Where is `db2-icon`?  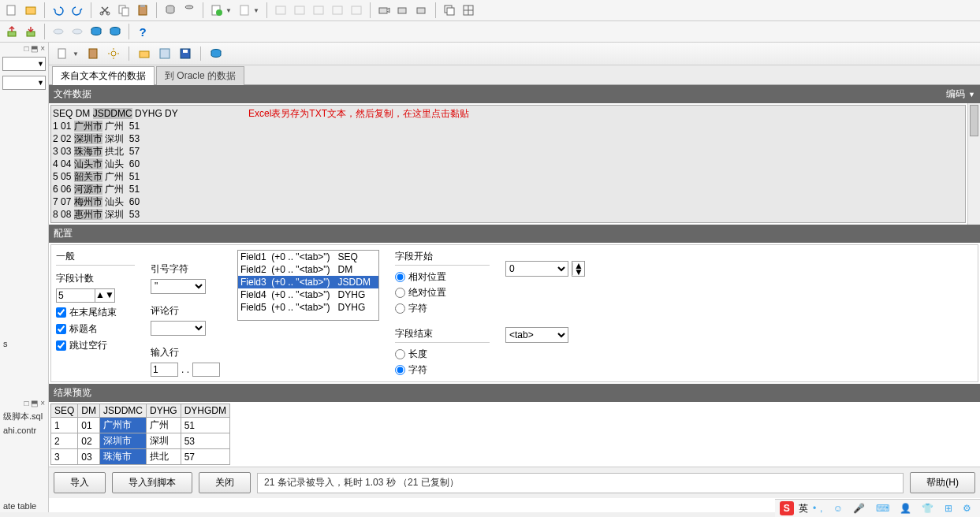
db2-icon is located at coordinates (189, 10).